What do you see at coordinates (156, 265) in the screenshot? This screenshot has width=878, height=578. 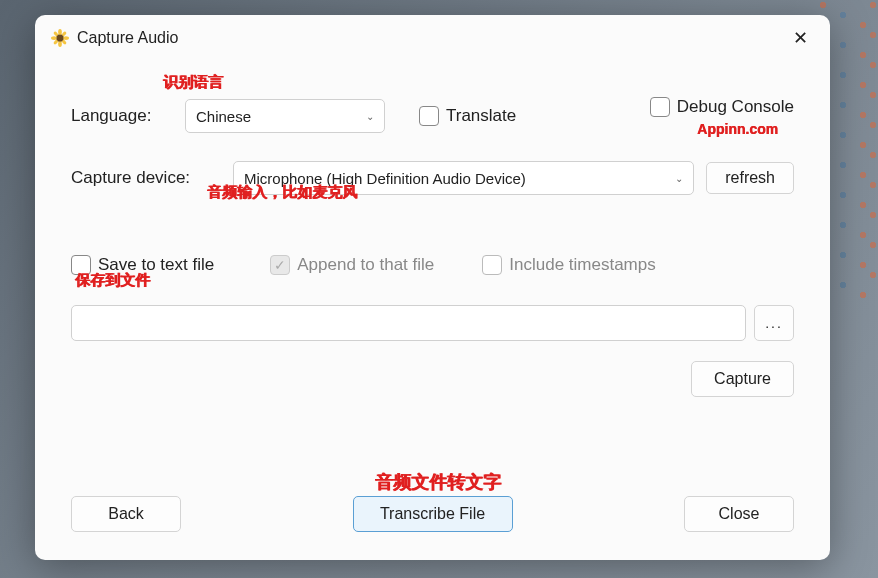 I see `save-to-file-label: Save to text file` at bounding box center [156, 265].